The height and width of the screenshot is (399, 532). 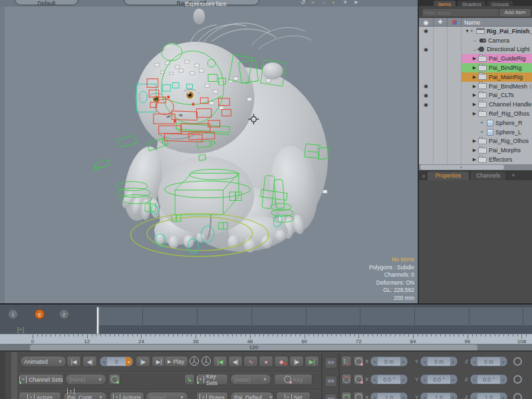 I want to click on left-handle-strip, so click(x=15, y=375).